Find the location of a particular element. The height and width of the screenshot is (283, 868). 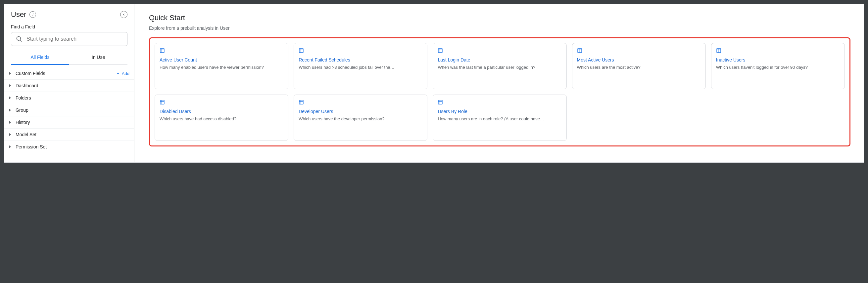

search-input is located at coordinates (75, 39).